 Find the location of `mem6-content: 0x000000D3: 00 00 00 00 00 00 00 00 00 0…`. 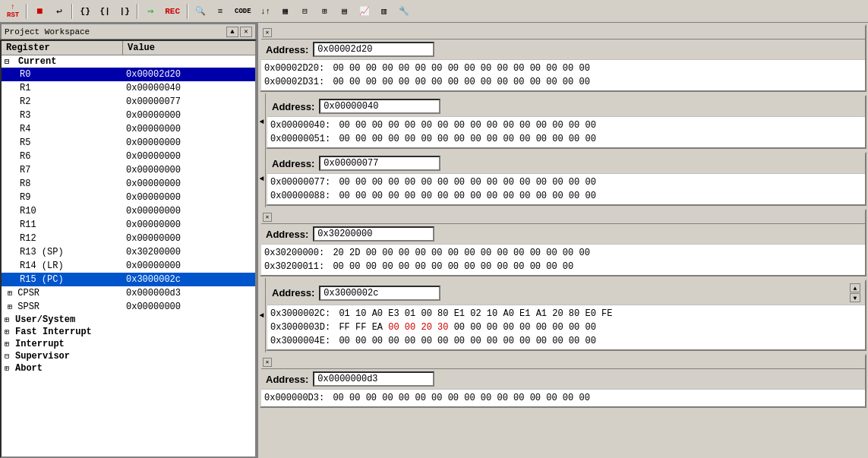

mem6-content: 0x000000D3: 00 00 00 00 00 00 00 00 00 0… is located at coordinates (563, 398).